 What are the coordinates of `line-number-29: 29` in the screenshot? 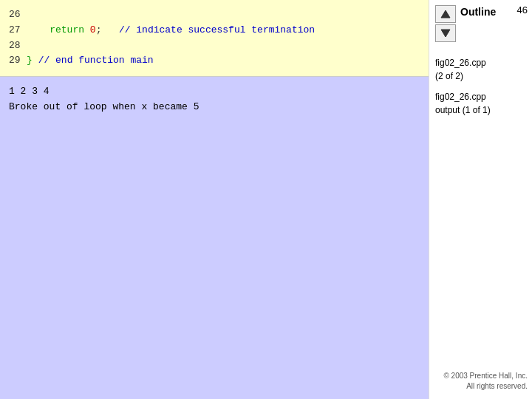 It's located at (18, 61).